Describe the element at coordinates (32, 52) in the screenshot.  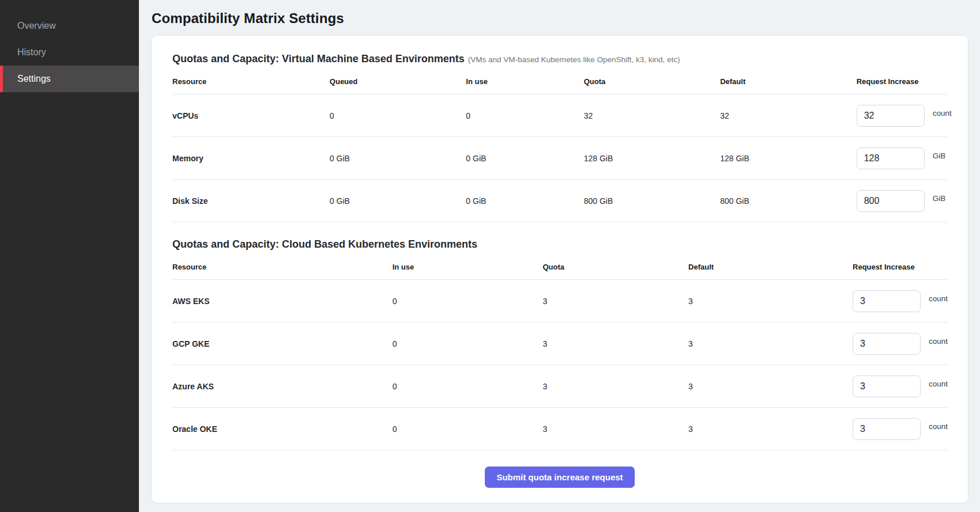
I see `sidebar-item-label: History` at that location.